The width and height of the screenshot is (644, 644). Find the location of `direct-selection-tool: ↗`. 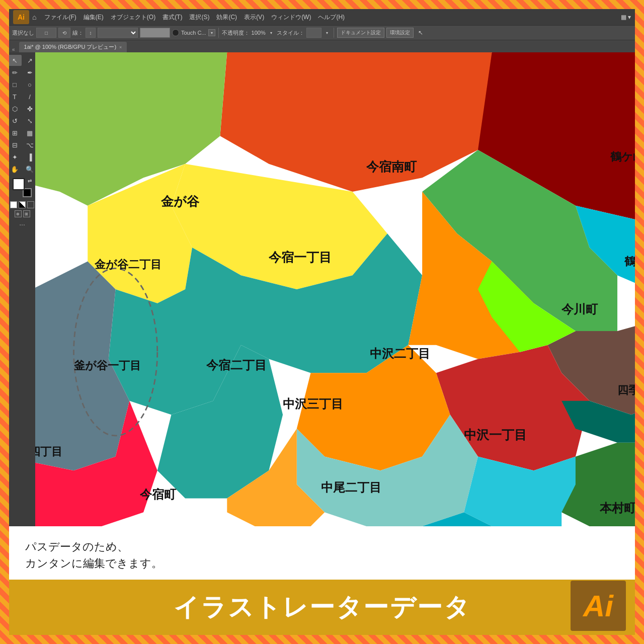

direct-selection-tool: ↗ is located at coordinates (29, 60).